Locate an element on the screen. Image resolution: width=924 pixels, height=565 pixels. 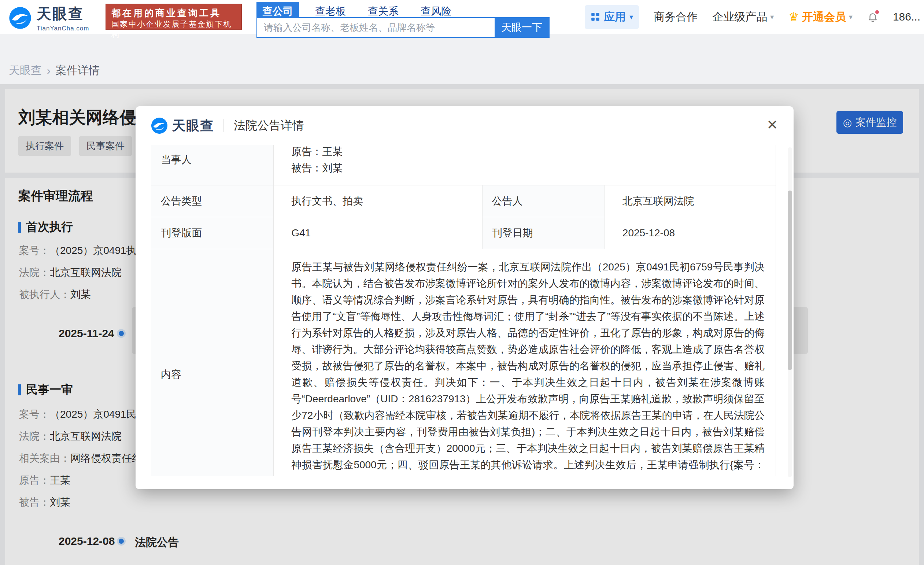
close-icon: × is located at coordinates (772, 124).